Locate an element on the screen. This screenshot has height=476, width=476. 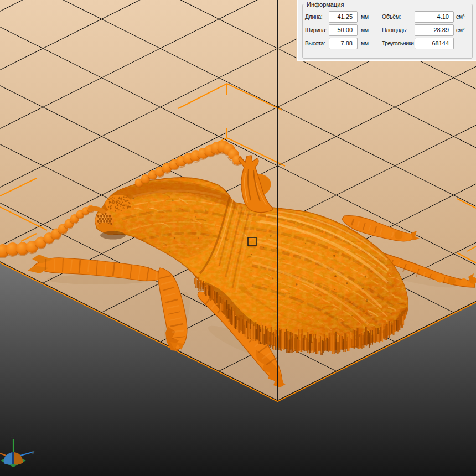
svg-text: Z is located at coordinates (12, 436).